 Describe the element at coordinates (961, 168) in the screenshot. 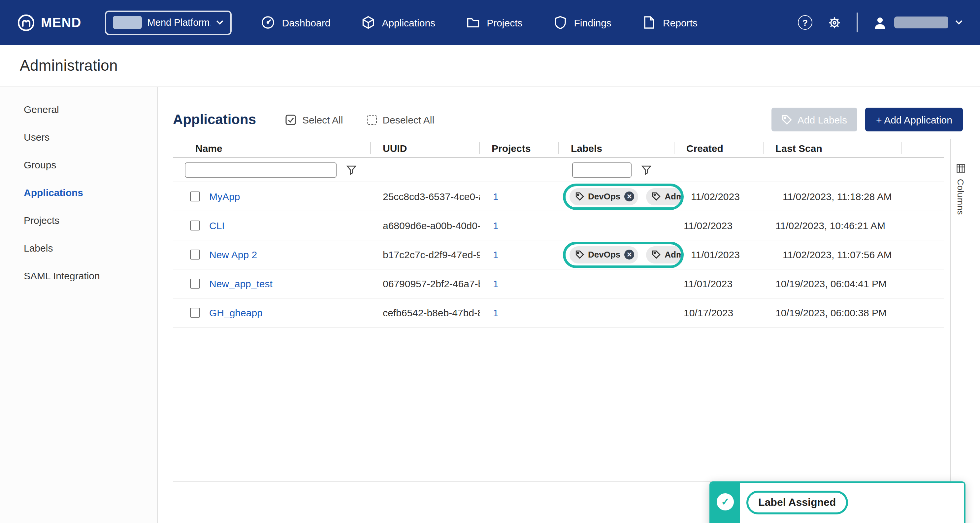

I see `columns-grid-icon` at that location.